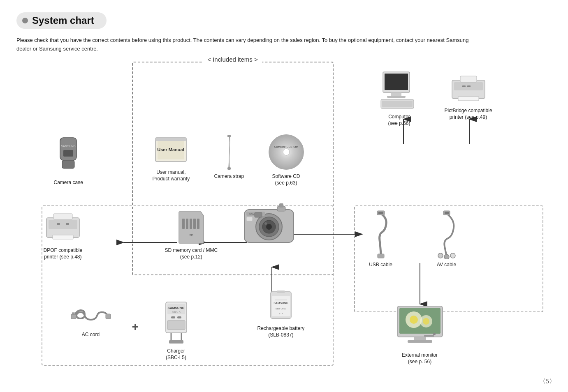  What do you see at coordinates (286, 180) in the screenshot?
I see `software-cd-label: Software CD (see p.63)` at bounding box center [286, 180].